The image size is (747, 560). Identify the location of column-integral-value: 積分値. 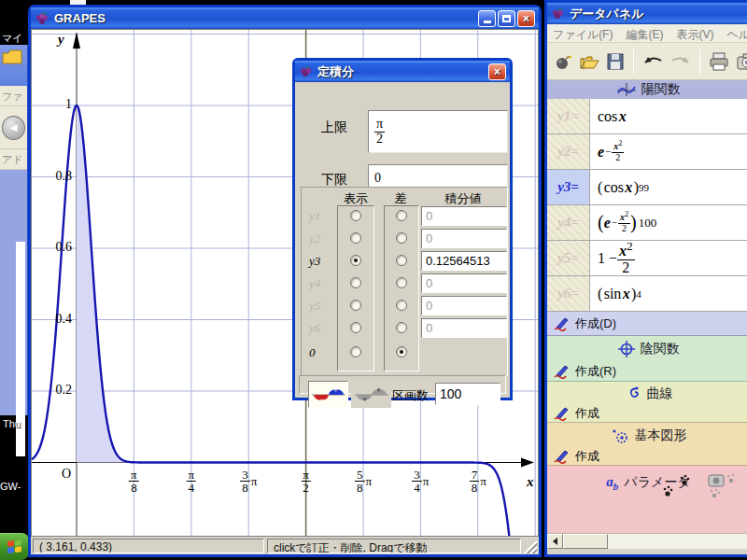
(463, 199).